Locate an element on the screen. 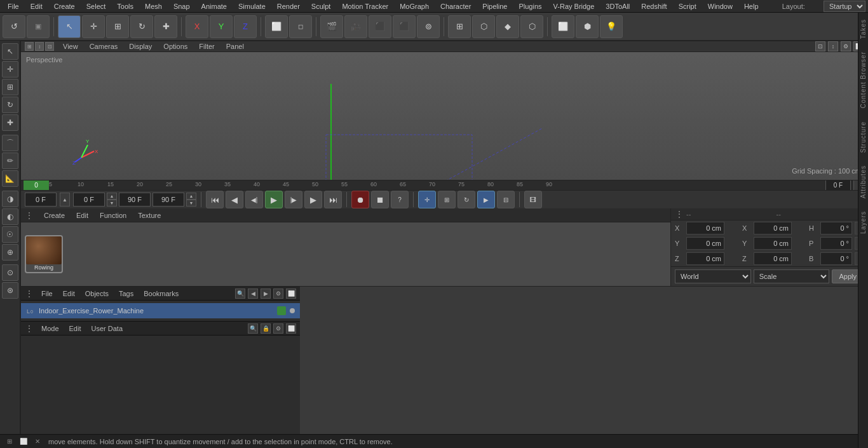 The height and width of the screenshot is (448, 868). render-button: ⬢ is located at coordinates (587, 27).